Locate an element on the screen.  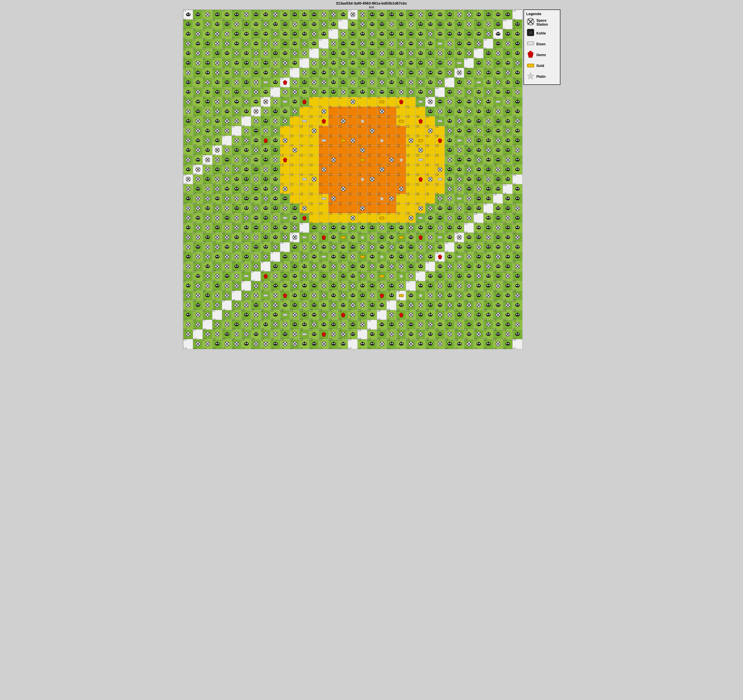
cell-17-7: c:17y:7 is located at coordinates (353, 83).